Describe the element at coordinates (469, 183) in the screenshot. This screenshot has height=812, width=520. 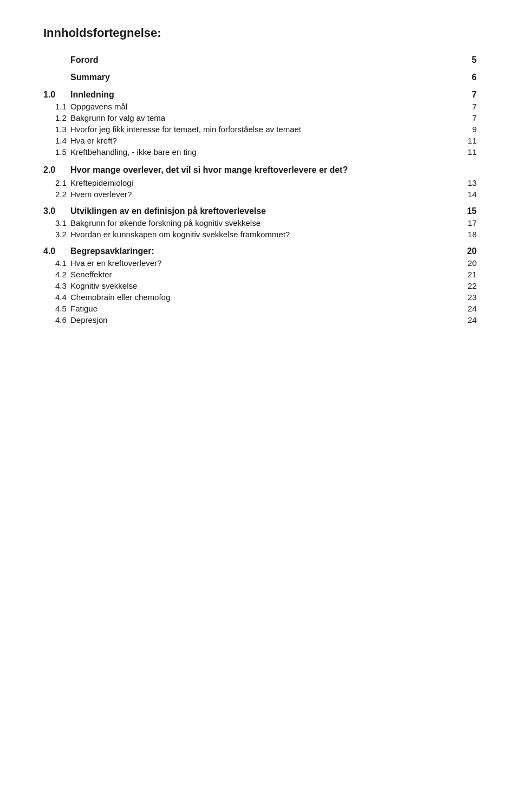
I see `entry-page: 13` at that location.